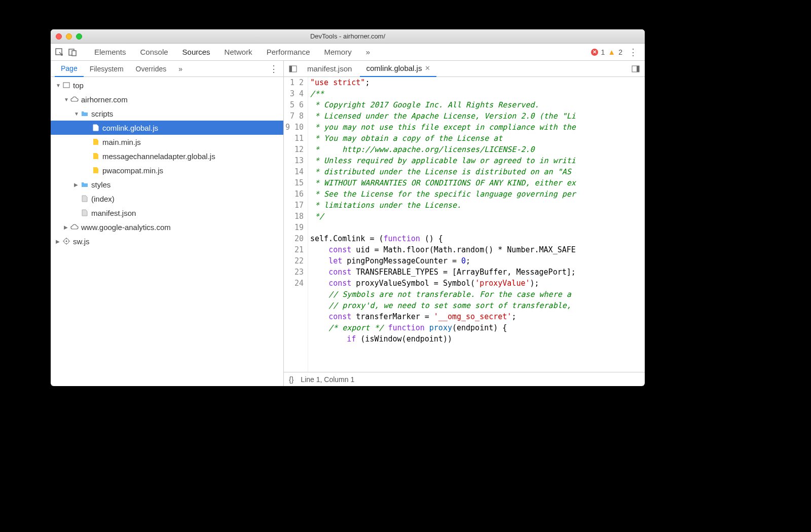 This screenshot has height=532, width=811. Describe the element at coordinates (348, 52) in the screenshot. I see `main-toolbar: Elements Console Sources Network Perform…` at that location.